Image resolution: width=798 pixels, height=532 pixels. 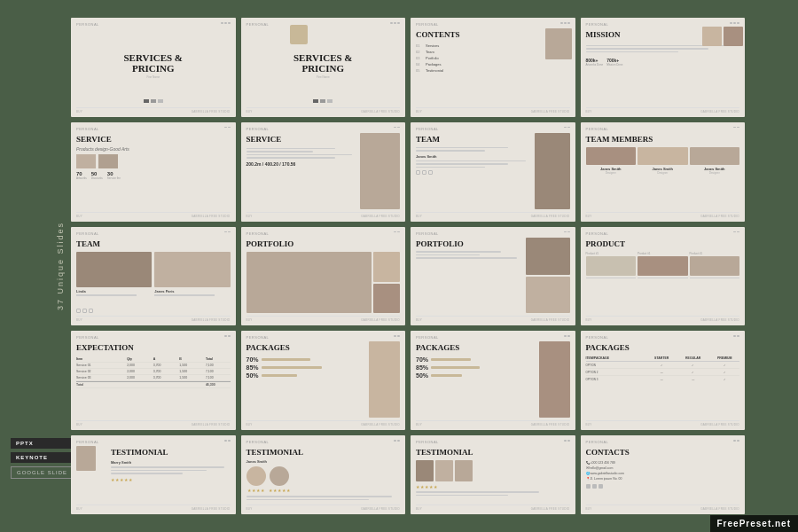 What do you see at coordinates (427, 25) in the screenshot?
I see `slide-3-label: PERSONAL` at bounding box center [427, 25].